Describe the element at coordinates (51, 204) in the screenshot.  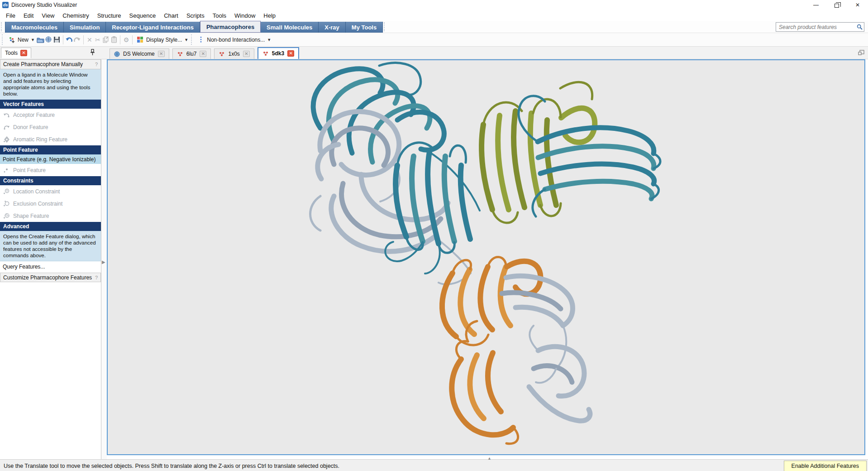
I see `sidebar-item-exclusion-constraint: Exclusion Constraint` at that location.